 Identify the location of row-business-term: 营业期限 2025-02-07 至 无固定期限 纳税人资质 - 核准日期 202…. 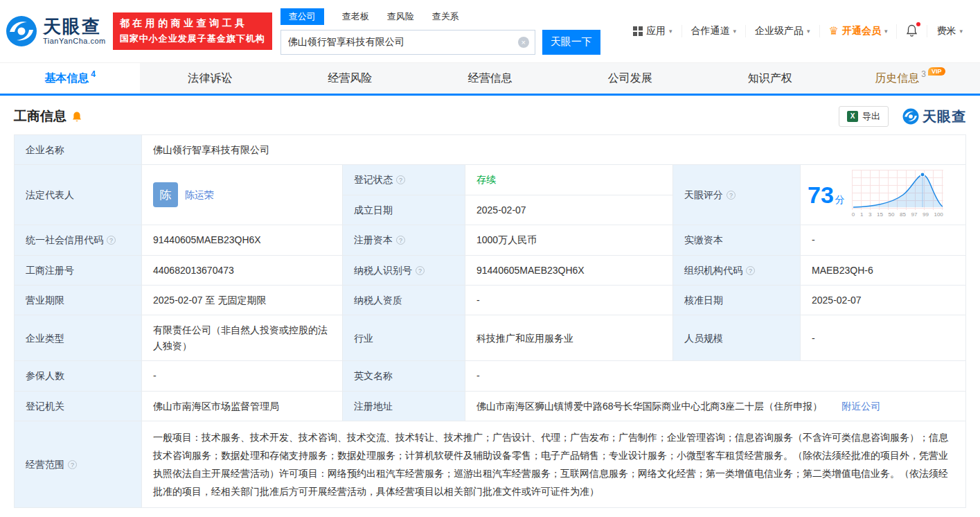
(490, 299).